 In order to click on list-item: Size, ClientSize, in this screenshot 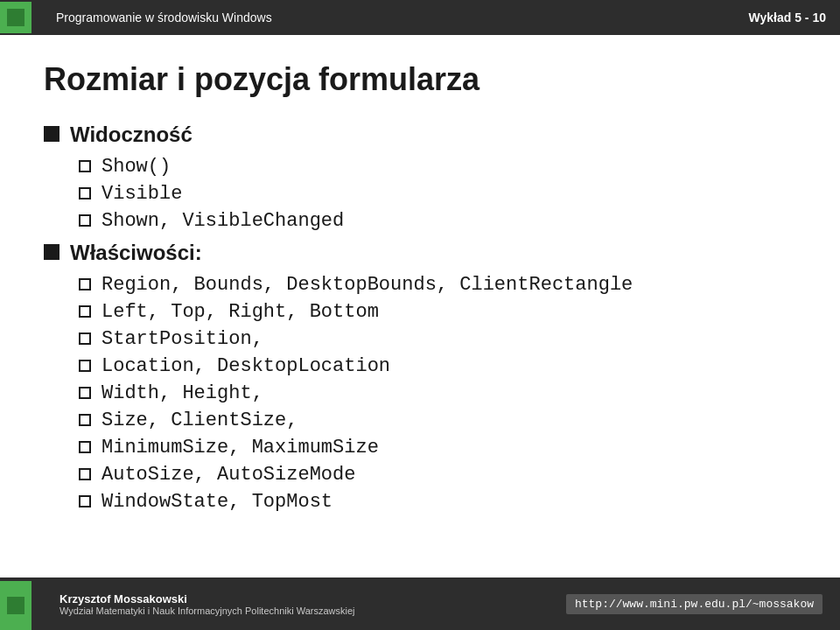, I will do `click(438, 420)`.